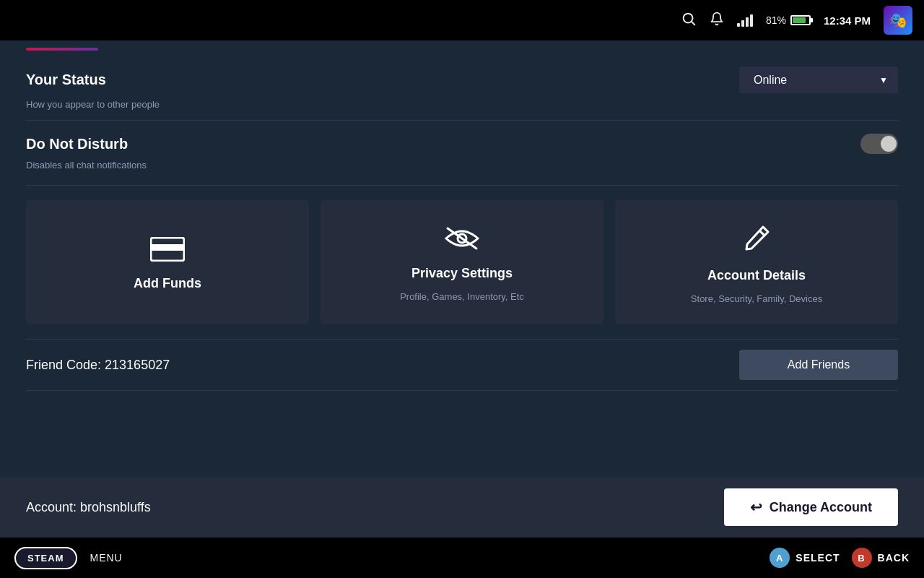  Describe the element at coordinates (819, 79) in the screenshot. I see `status-dropdown-wrapper: Online Away Invisible Offline` at that location.